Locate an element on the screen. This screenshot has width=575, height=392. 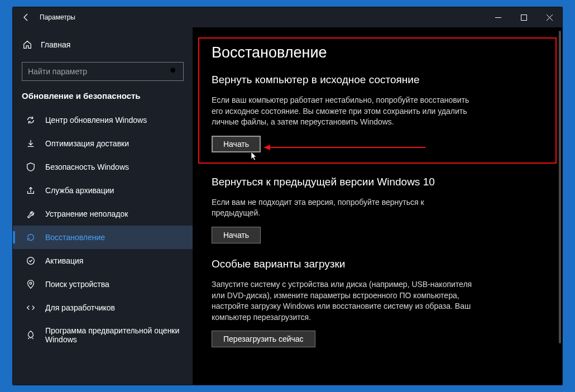
code-icon is located at coordinates (31, 308).